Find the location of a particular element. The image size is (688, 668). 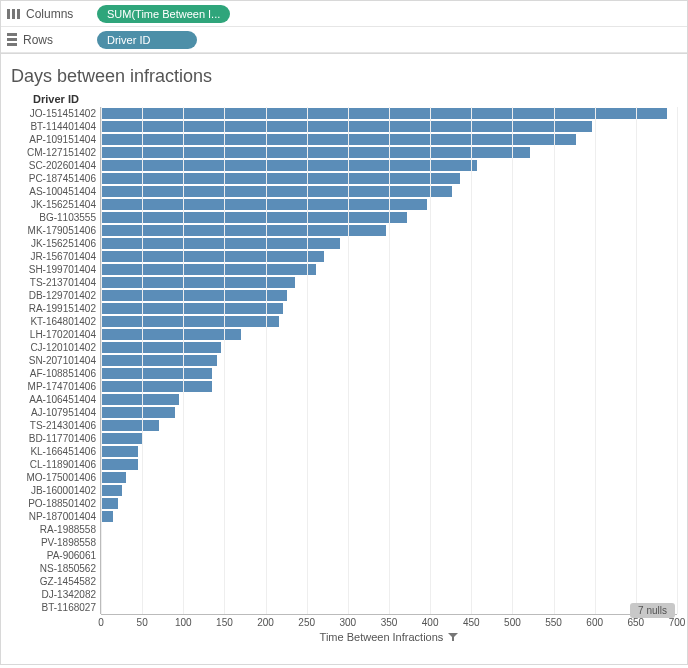

columns-shelf: Columns SUM(Time Between I... is located at coordinates (344, 14).